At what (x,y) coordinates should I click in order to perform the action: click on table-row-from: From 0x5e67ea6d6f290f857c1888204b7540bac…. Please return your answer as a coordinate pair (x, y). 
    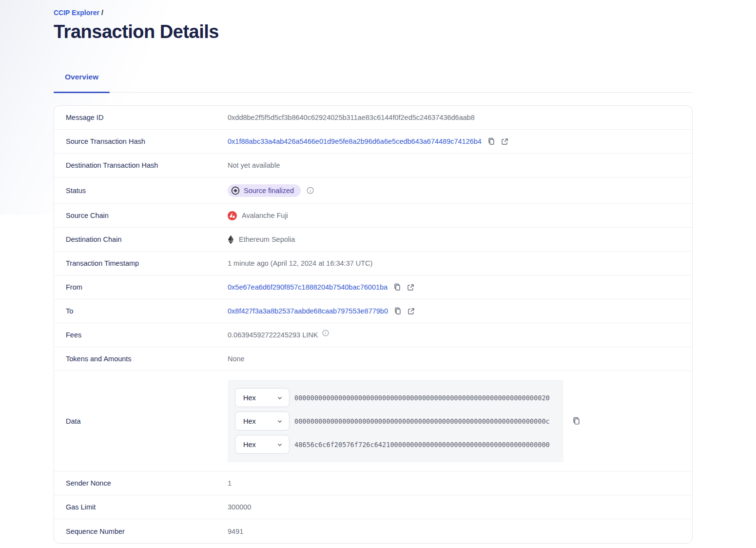
    Looking at the image, I should click on (373, 288).